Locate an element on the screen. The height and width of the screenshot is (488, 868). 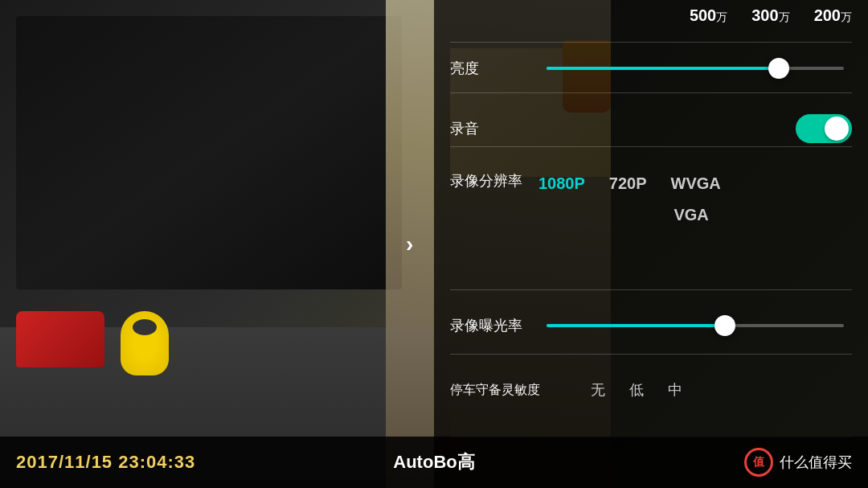
parking-label: 停车守备灵敏度 is located at coordinates (516, 391).